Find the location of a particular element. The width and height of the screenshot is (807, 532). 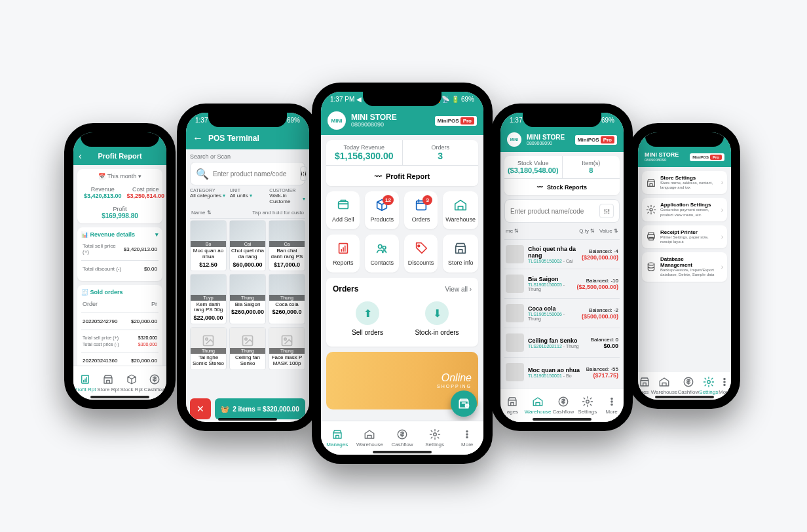

stock-row: Moc quan ao nhuaTLS1905150001 - BoBalanc… is located at coordinates (562, 372).